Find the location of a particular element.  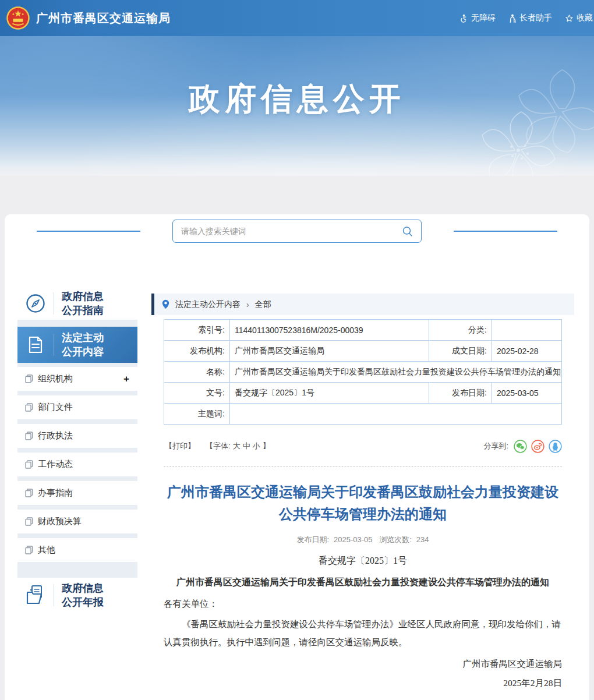

accessibility-icon is located at coordinates (464, 19).